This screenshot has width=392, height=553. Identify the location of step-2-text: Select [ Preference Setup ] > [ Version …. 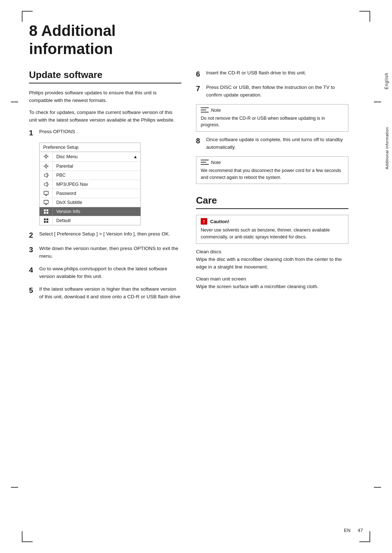
(110, 234).